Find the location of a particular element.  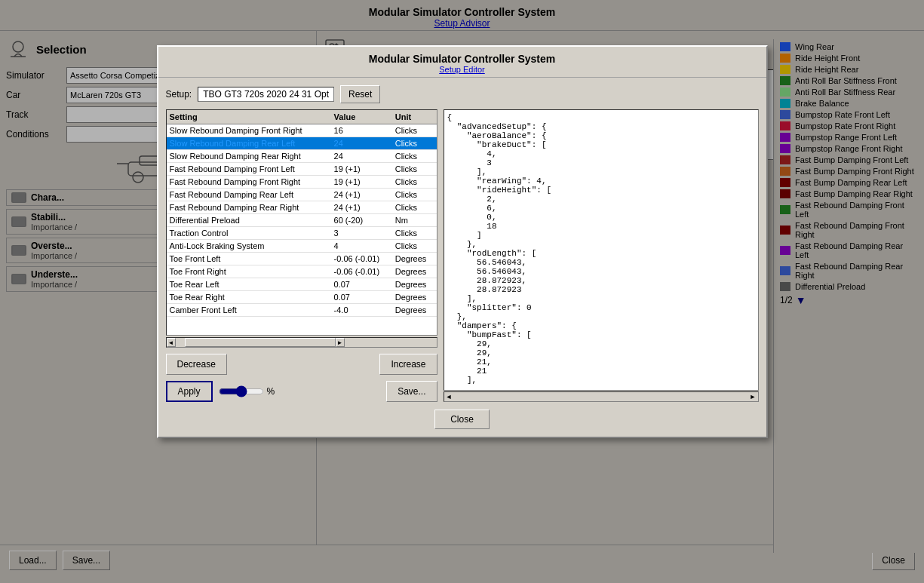

modal-footer: Close is located at coordinates (462, 419).